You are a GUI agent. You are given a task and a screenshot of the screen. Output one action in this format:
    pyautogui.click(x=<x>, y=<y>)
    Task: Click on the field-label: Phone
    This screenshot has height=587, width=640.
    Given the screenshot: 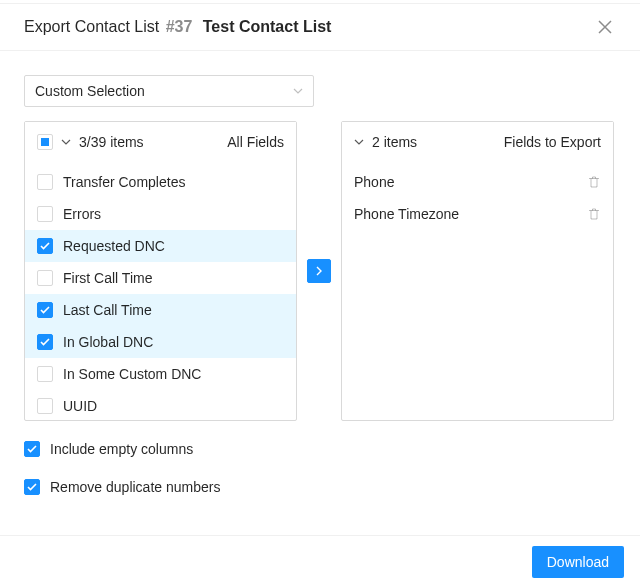 What is the action you would take?
    pyautogui.click(x=374, y=182)
    